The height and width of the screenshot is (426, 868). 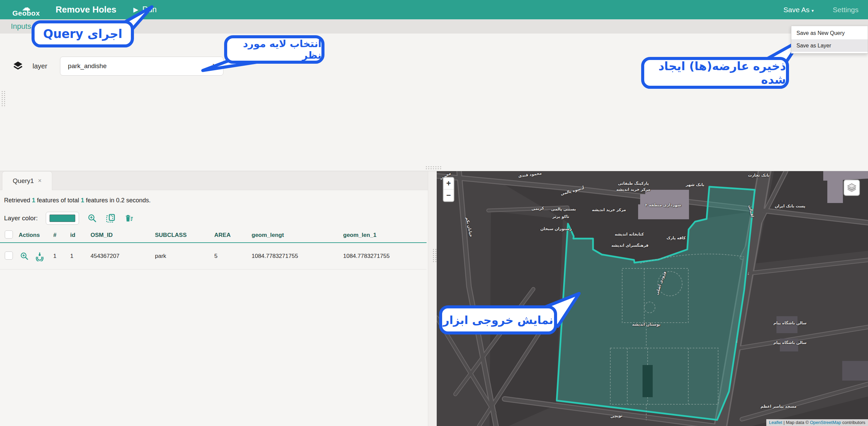 I want to click on leaflet-link: Leaflet, so click(x=776, y=422).